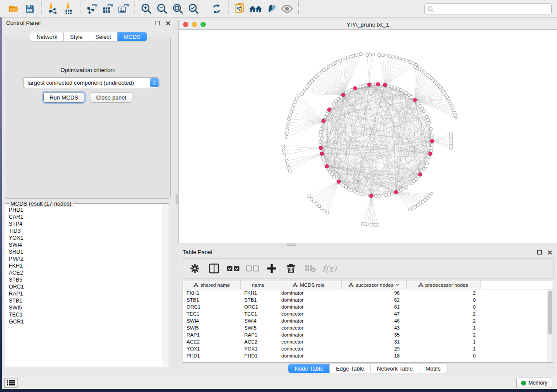 The width and height of the screenshot is (557, 392). Describe the element at coordinates (368, 321) in the screenshot. I see `table-row: SWI4SWI4dominator462` at that location.